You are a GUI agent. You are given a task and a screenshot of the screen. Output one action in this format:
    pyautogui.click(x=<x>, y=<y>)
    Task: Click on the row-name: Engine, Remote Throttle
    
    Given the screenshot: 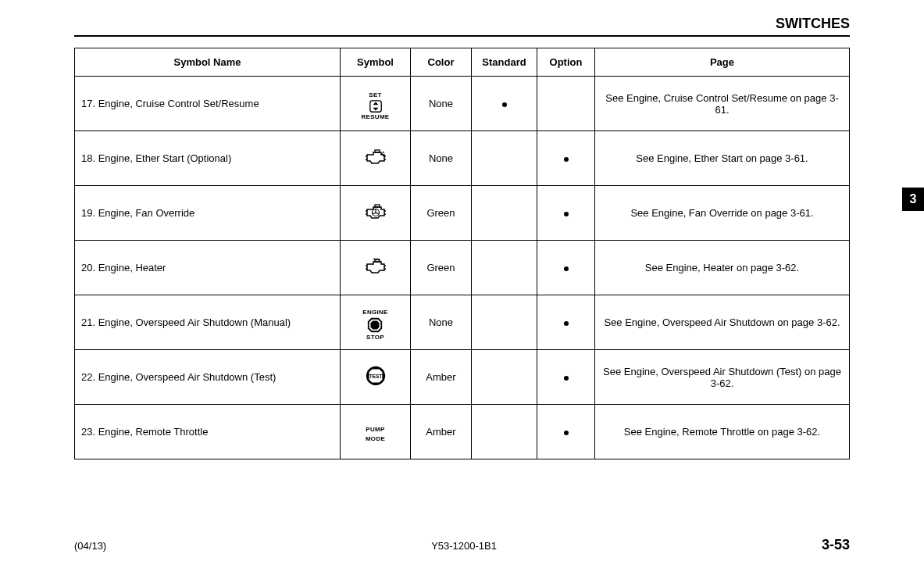 What is the action you would take?
    pyautogui.click(x=153, y=431)
    